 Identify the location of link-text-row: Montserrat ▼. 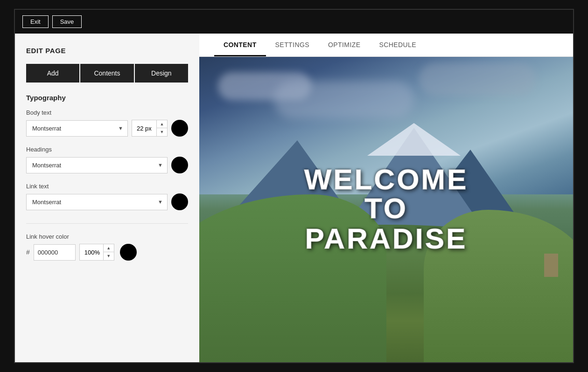
(107, 202).